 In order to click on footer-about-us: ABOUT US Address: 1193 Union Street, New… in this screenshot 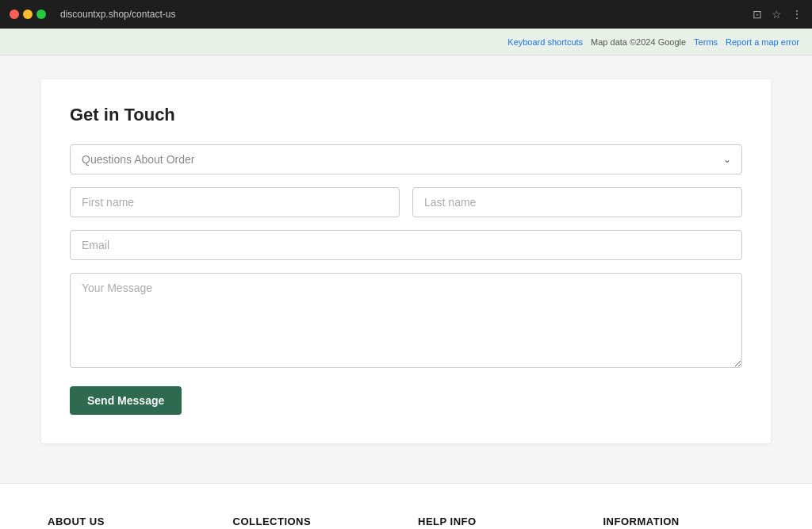, I will do `click(128, 522)`.